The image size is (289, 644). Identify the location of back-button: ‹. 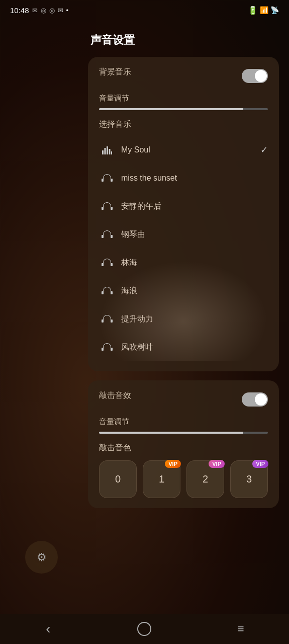
(48, 629).